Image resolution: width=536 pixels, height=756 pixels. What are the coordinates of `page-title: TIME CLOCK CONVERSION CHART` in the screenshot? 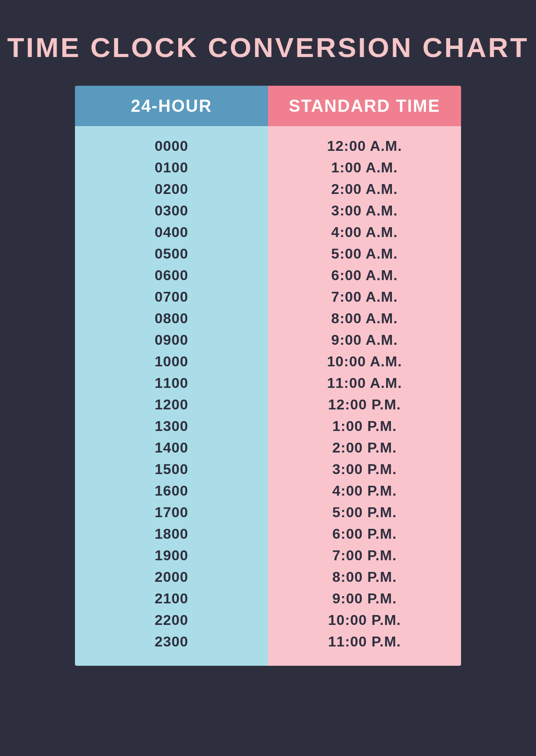 It's located at (268, 48).